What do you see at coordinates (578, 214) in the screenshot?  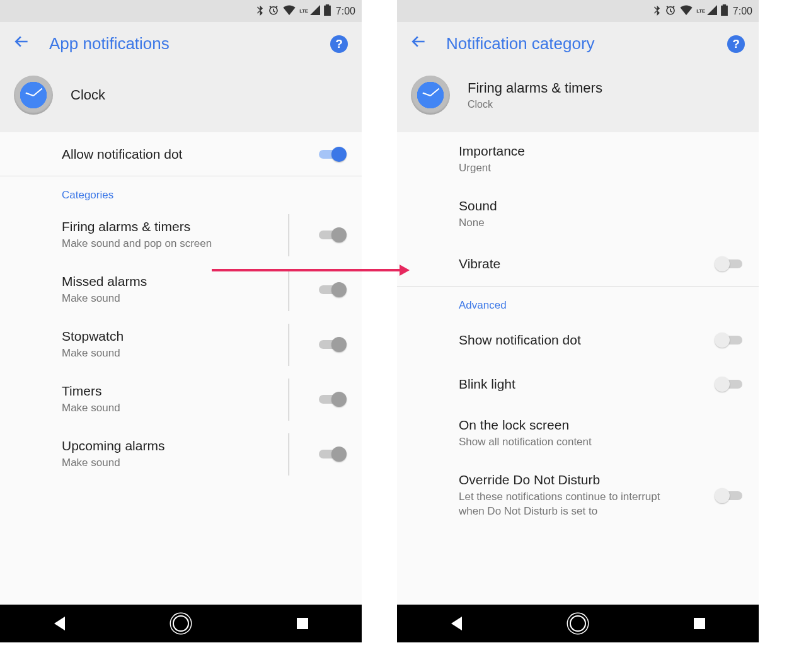 I see `sound-row: Sound None` at bounding box center [578, 214].